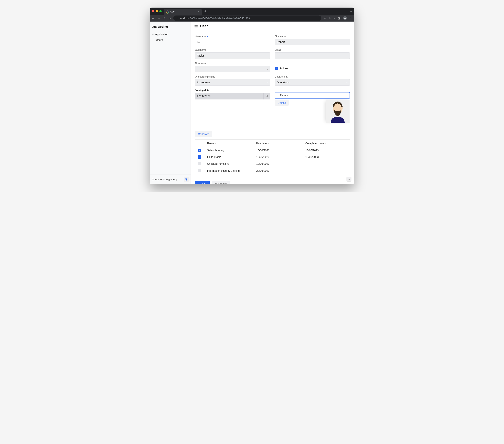  I want to click on tabs-menu-icon: ⌄, so click(351, 11).